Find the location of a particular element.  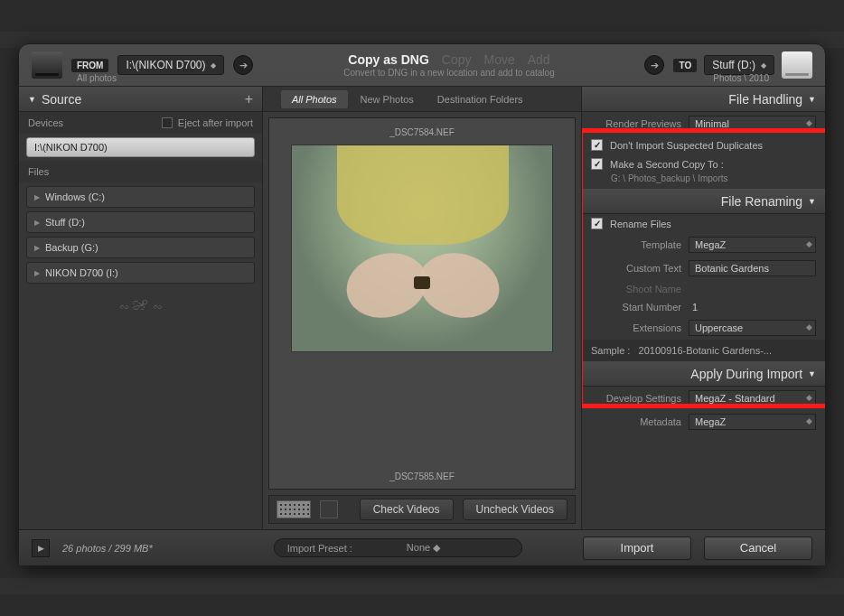

top-bar: FROM I:\(NIKON D700) ◆ All photos ➔ Copy… is located at coordinates (422, 65).